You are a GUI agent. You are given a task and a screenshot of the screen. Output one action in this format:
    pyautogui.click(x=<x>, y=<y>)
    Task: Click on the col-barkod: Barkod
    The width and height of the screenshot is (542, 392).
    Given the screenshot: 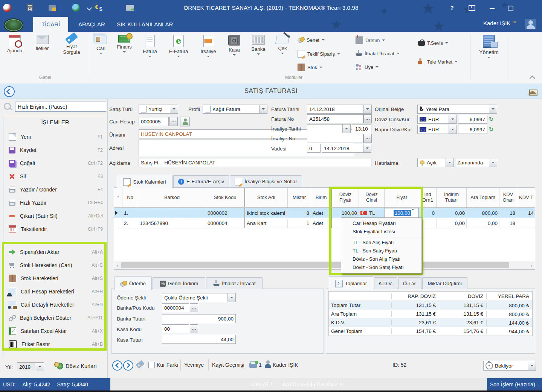 What is the action you would take?
    pyautogui.click(x=172, y=198)
    